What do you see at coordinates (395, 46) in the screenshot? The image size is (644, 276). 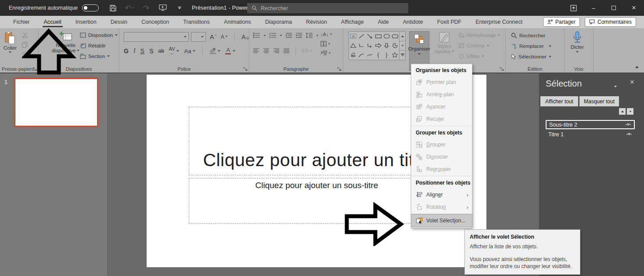 I see `shape-pie-icon` at bounding box center [395, 46].